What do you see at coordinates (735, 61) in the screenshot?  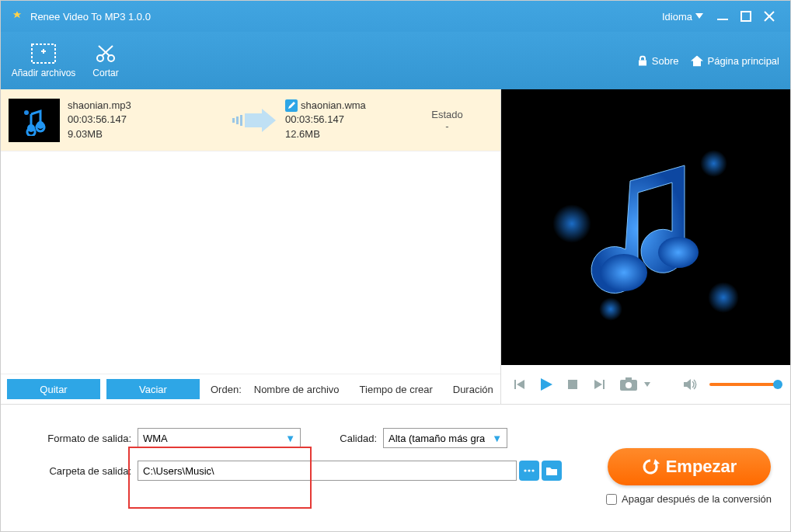 I see `home-link: Página principal` at bounding box center [735, 61].